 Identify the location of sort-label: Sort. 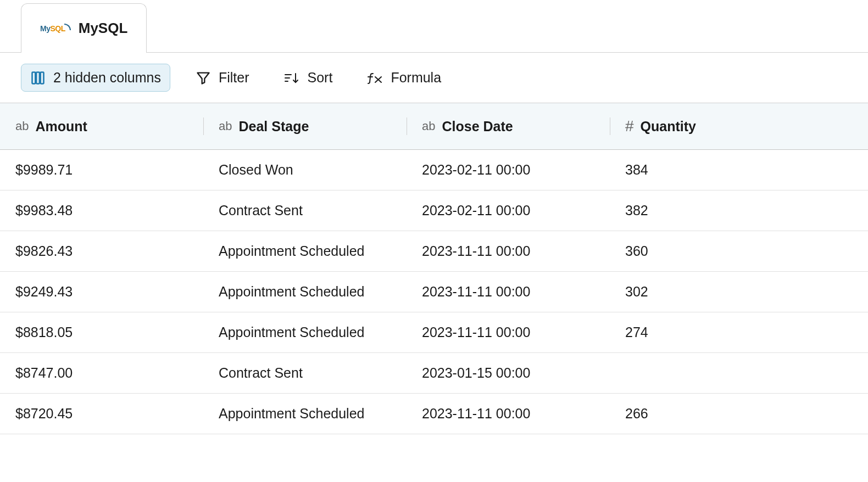
(320, 78).